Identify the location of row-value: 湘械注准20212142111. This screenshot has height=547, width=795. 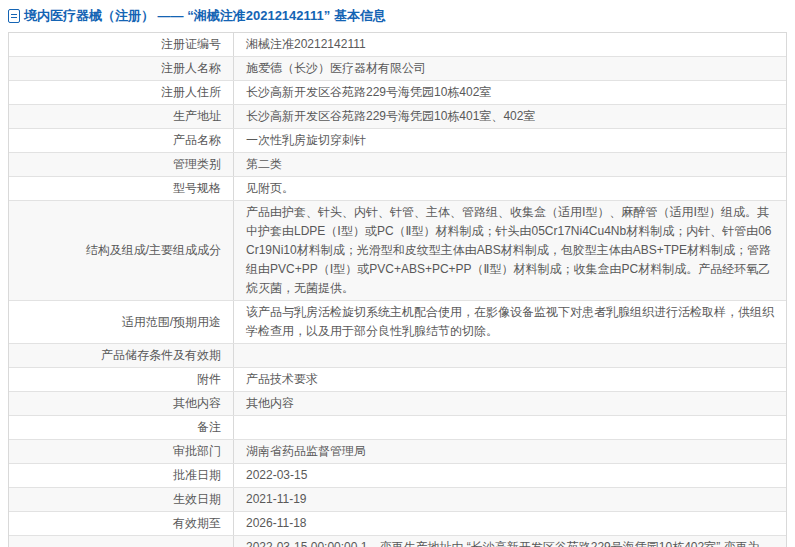
(510, 44).